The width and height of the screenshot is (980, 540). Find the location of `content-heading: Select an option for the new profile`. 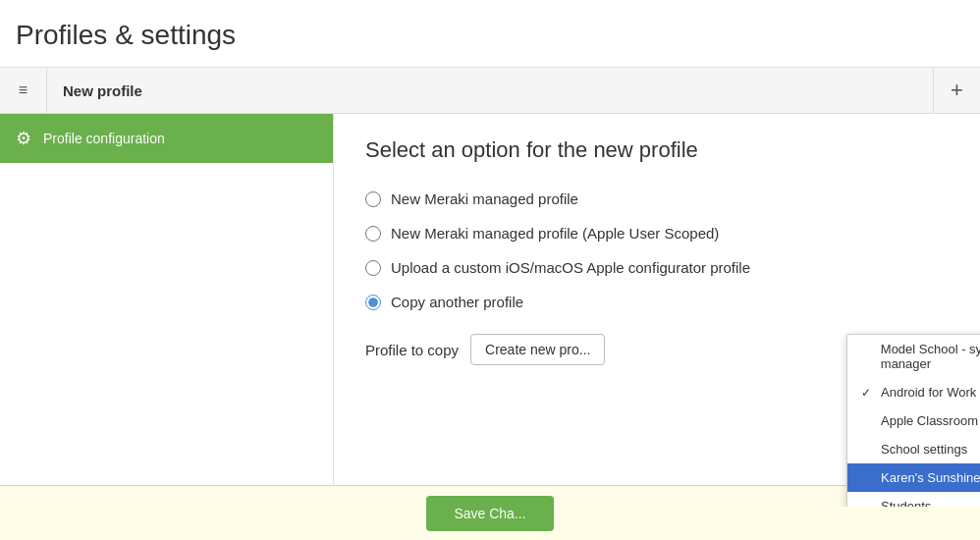

content-heading: Select an option for the new profile is located at coordinates (657, 150).